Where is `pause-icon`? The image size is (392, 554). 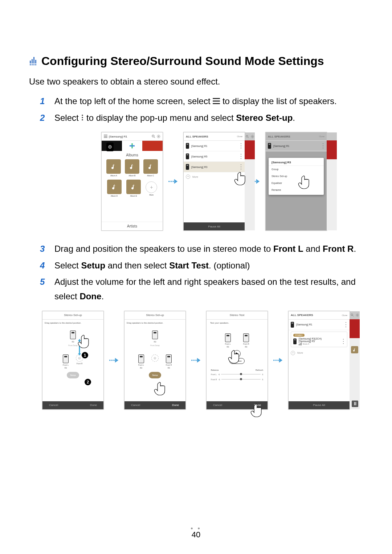 pause-icon is located at coordinates (355, 403).